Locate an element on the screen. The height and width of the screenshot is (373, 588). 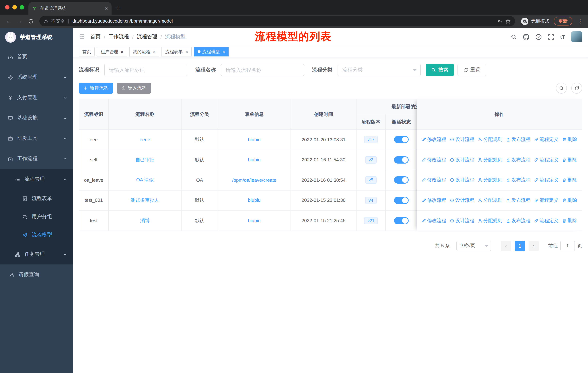
process-name-link: 滔博 is located at coordinates (145, 221).